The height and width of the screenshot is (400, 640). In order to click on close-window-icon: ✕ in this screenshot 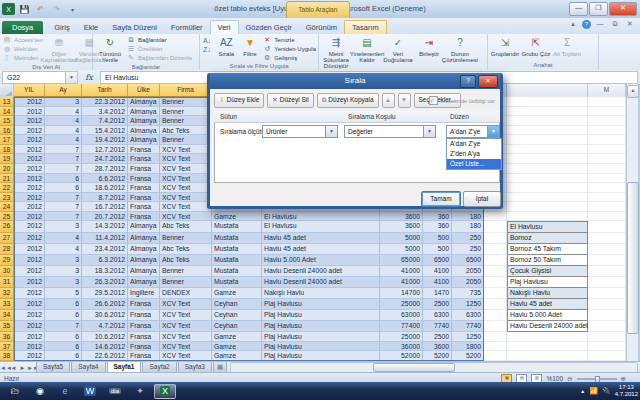, I will do `click(630, 24)`.